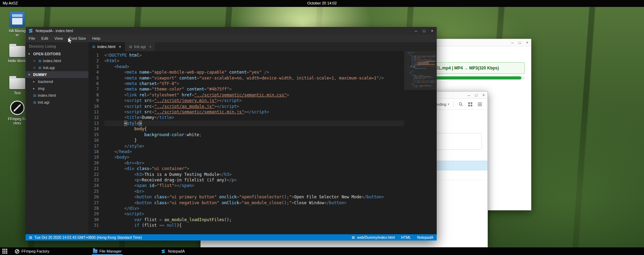  I want to click on tree-item-label: img, so click(41, 88).